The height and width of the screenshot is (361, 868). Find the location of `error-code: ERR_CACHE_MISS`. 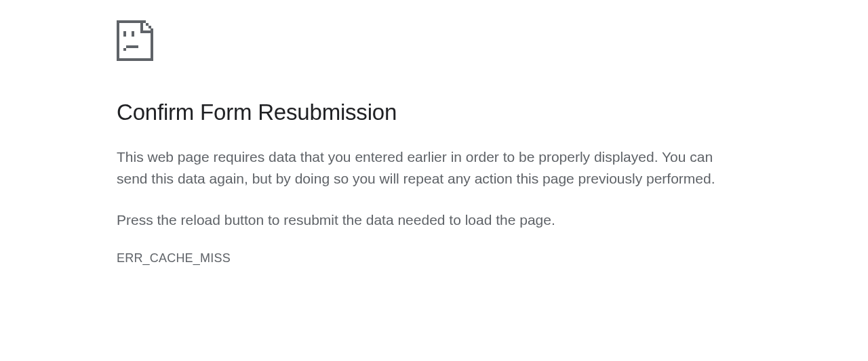

error-code: ERR_CACHE_MISS is located at coordinates (434, 259).